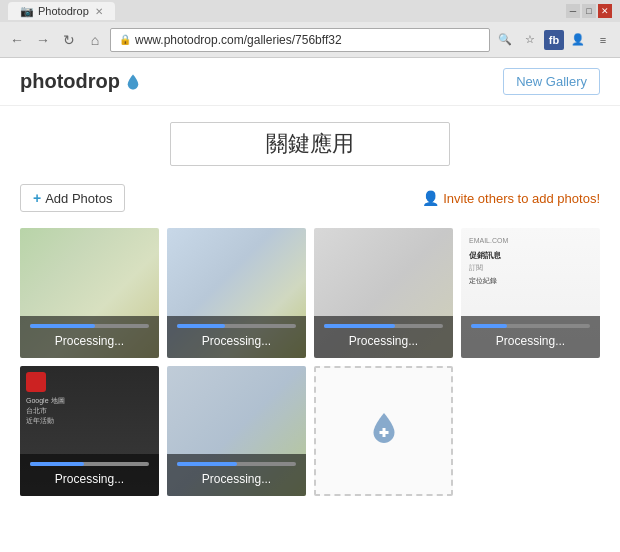 This screenshot has height=552, width=620. I want to click on address-bar: 🔒 www.photodrop.com/galleries/756bff32, so click(300, 40).